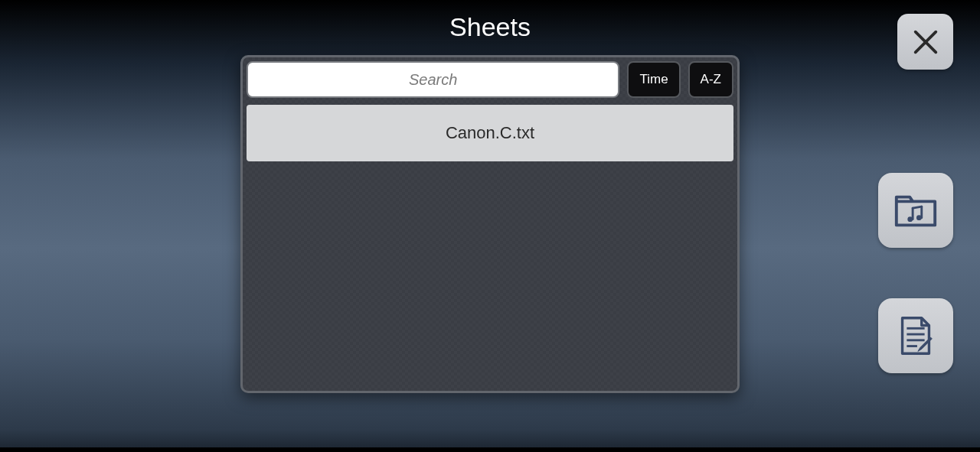  Describe the element at coordinates (490, 133) in the screenshot. I see `file-list: Canon.C.txt` at that location.